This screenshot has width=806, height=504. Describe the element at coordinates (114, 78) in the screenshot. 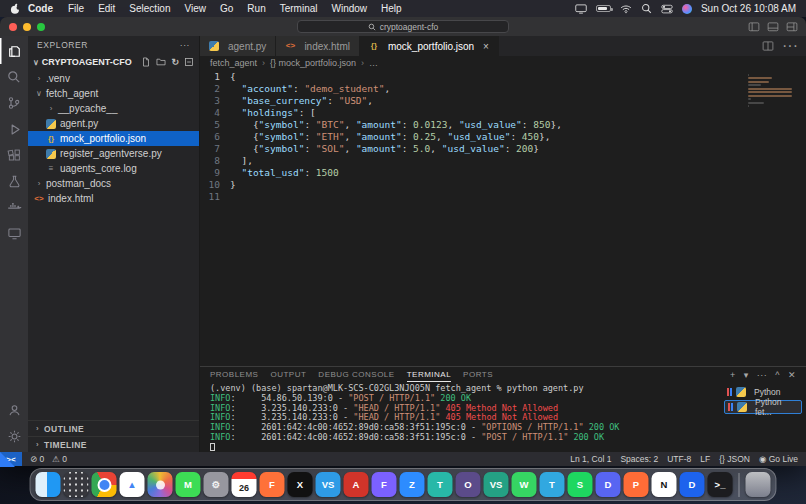

I see `file-.venv: ›.venv` at that location.